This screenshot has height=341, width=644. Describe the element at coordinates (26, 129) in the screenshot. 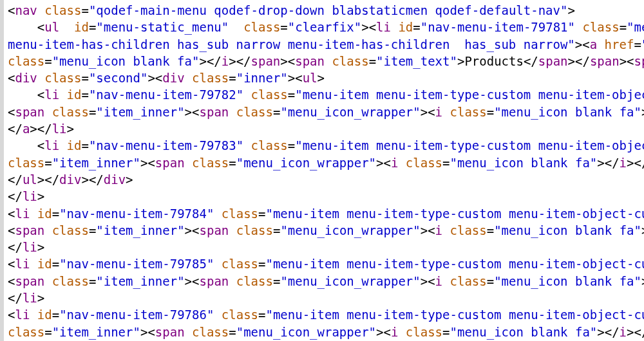

I see `code-token: a` at that location.